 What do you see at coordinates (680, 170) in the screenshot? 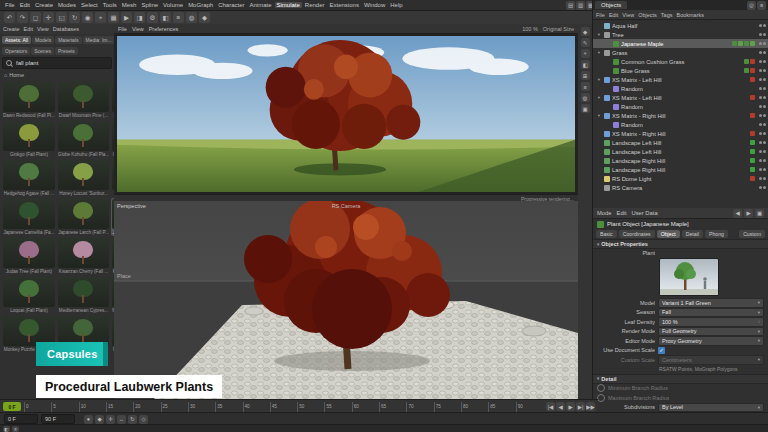
I see `object-row: Landscape Right Hill` at bounding box center [680, 170].